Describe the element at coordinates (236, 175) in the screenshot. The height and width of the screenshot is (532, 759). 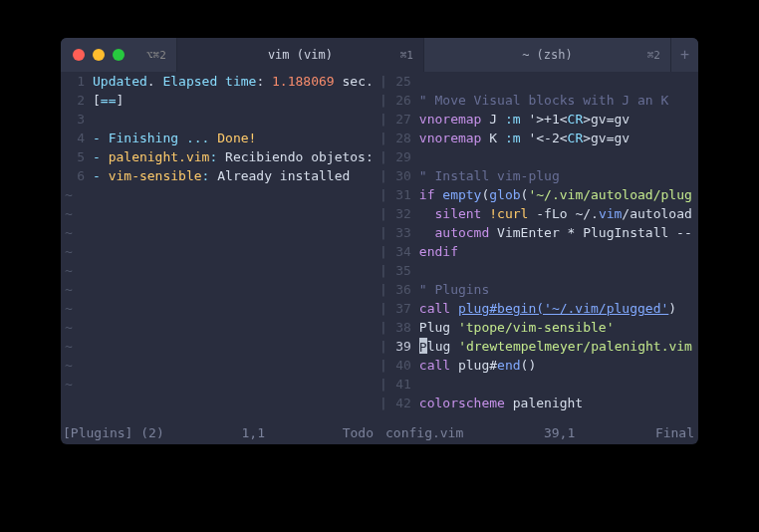
I see `code-text: - vim-sensible: Already installed` at that location.